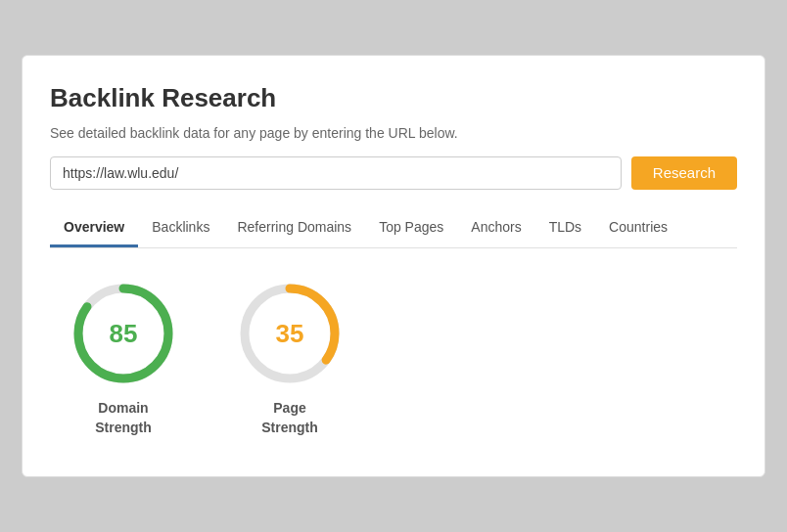  What do you see at coordinates (394, 229) in the screenshot?
I see `tabs-nav: Overview Backlinks Referring Domains Top…` at bounding box center [394, 229].